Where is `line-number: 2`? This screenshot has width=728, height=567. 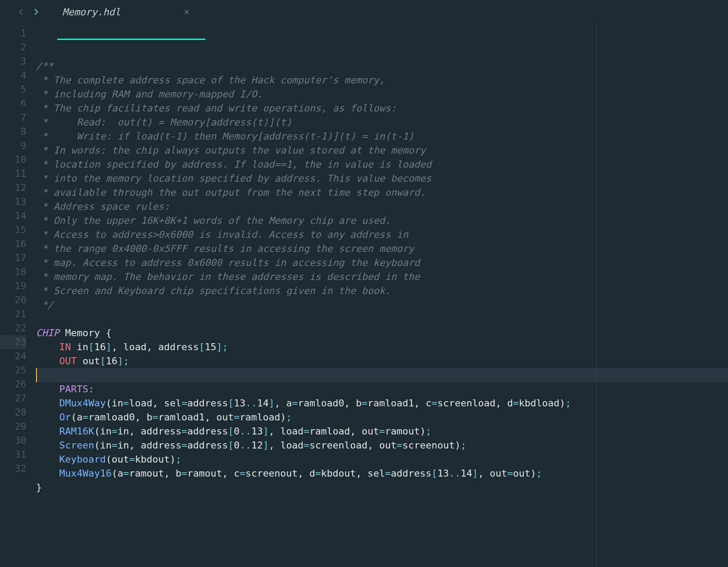
line-number: 2 is located at coordinates (13, 47).